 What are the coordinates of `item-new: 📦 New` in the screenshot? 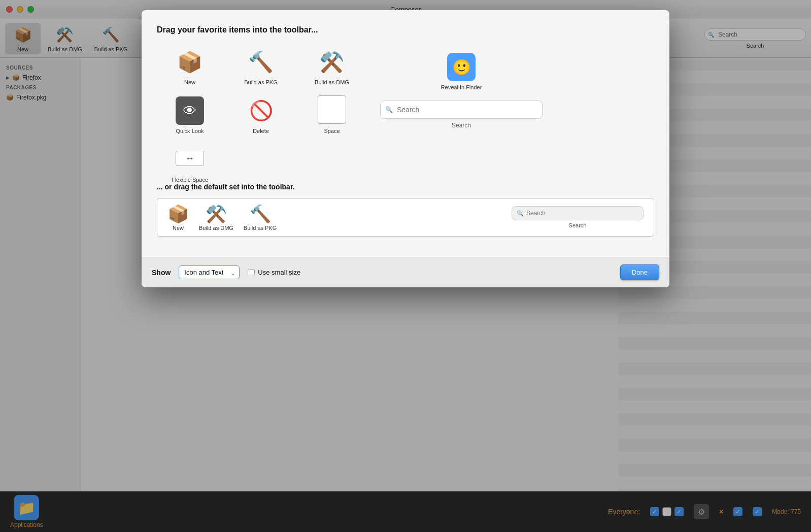 It's located at (190, 66).